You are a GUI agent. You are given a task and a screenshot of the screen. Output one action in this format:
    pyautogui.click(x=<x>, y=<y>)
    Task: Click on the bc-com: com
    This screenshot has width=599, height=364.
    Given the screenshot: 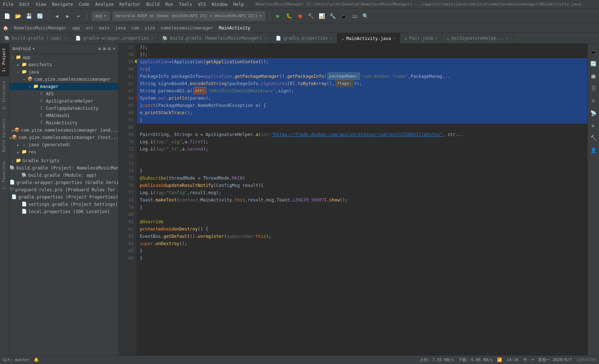 What is the action you would take?
    pyautogui.click(x=135, y=28)
    